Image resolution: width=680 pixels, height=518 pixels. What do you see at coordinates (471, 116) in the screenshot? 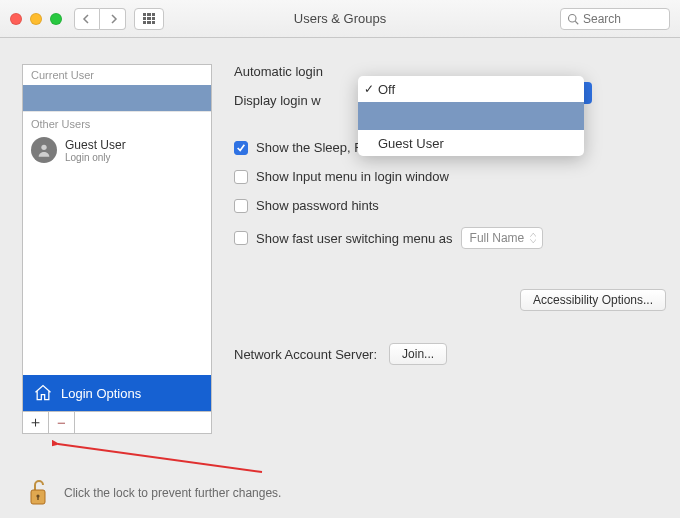
I see `dropdown-item-hover` at bounding box center [471, 116].